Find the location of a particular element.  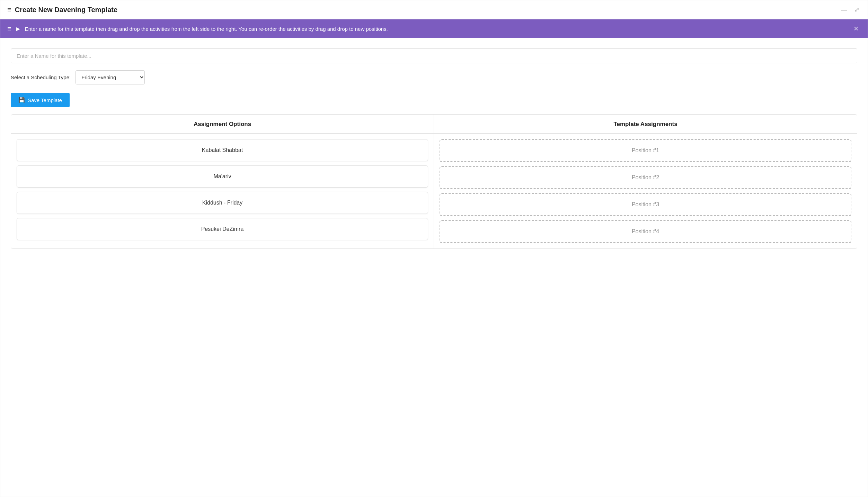

title-bar: ≡ Create New Davening Template — ⤢ is located at coordinates (434, 10).